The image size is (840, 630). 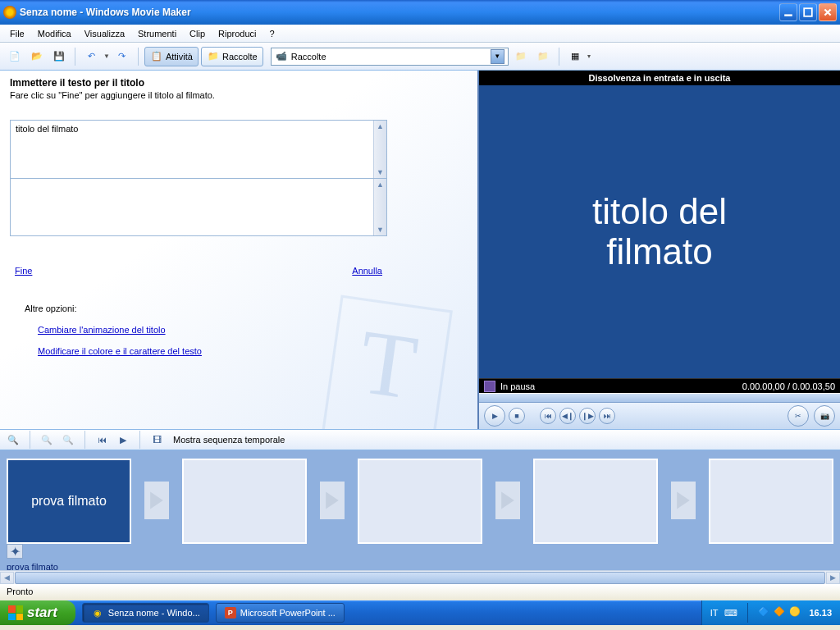 What do you see at coordinates (146, 613) in the screenshot?
I see `taskbar-item-moviemaker: ◉ Senza nome - Windo...` at bounding box center [146, 613].